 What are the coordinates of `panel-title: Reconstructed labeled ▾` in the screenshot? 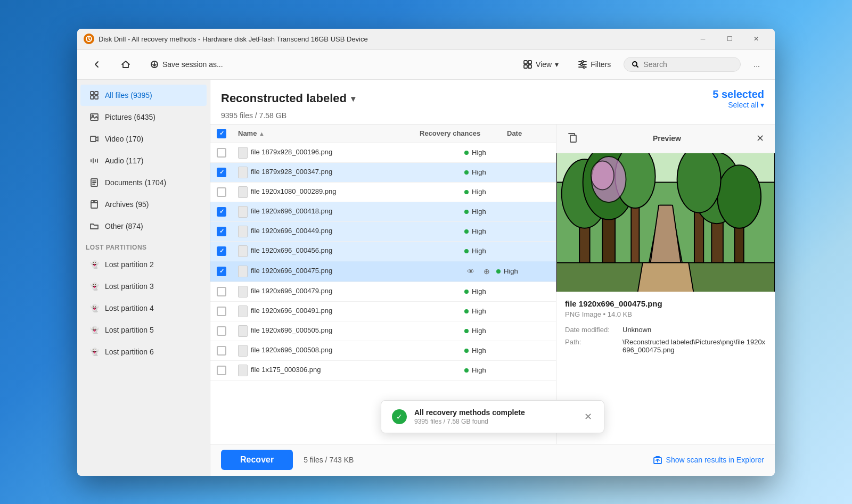 It's located at (288, 98).